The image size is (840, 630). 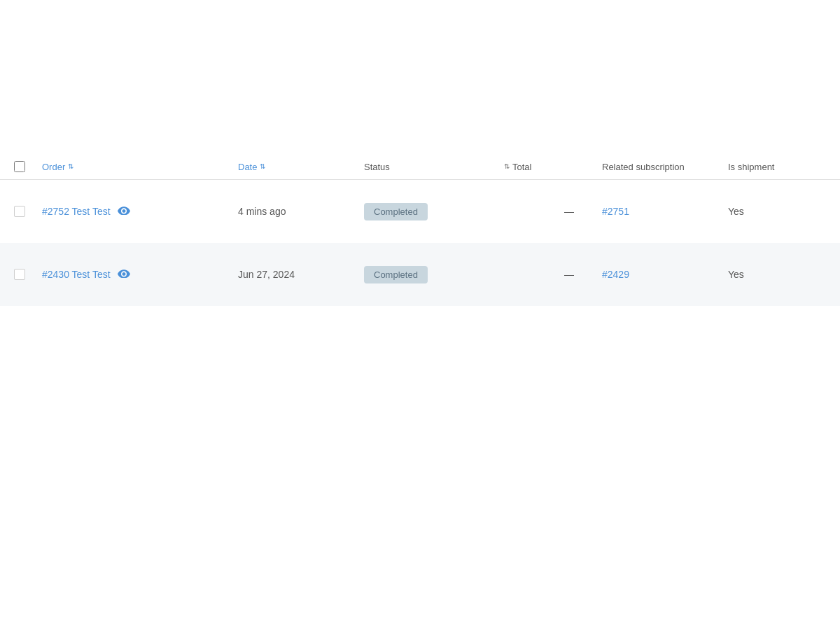 I want to click on date-column-header: Date ⇅, so click(x=301, y=167).